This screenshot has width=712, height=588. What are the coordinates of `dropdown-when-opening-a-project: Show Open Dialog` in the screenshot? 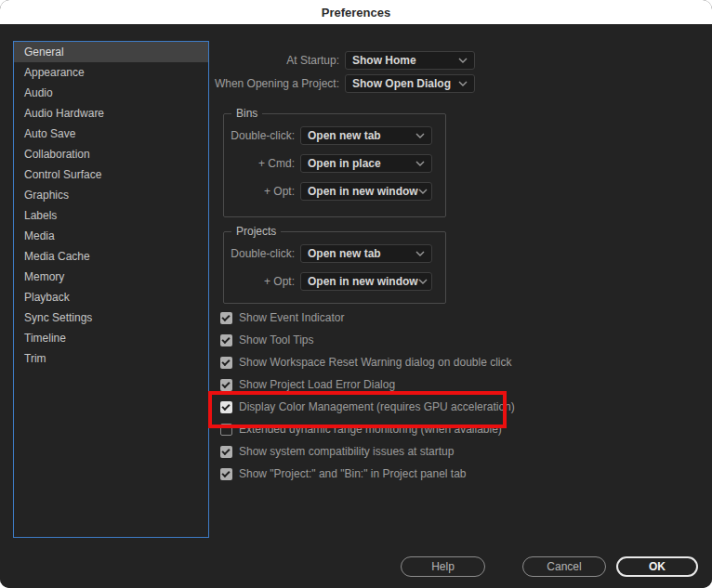 It's located at (410, 84).